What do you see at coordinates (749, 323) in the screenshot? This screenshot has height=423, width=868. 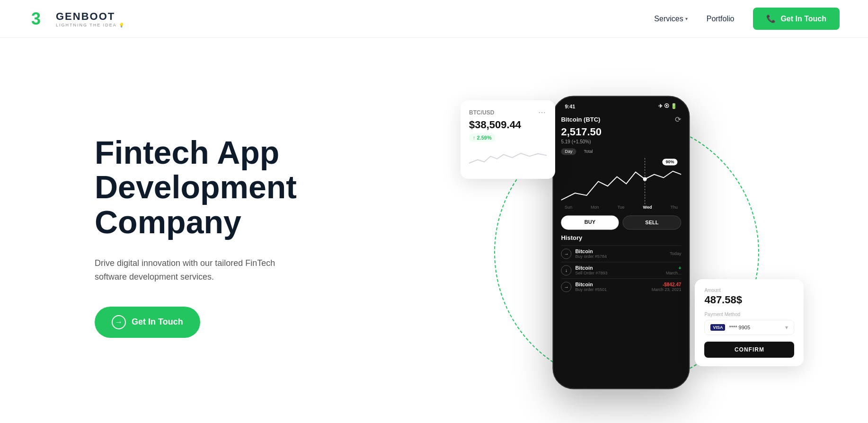 I see `card-payment: Amount 487.58$ Payment Method VISA **** …` at bounding box center [749, 323].